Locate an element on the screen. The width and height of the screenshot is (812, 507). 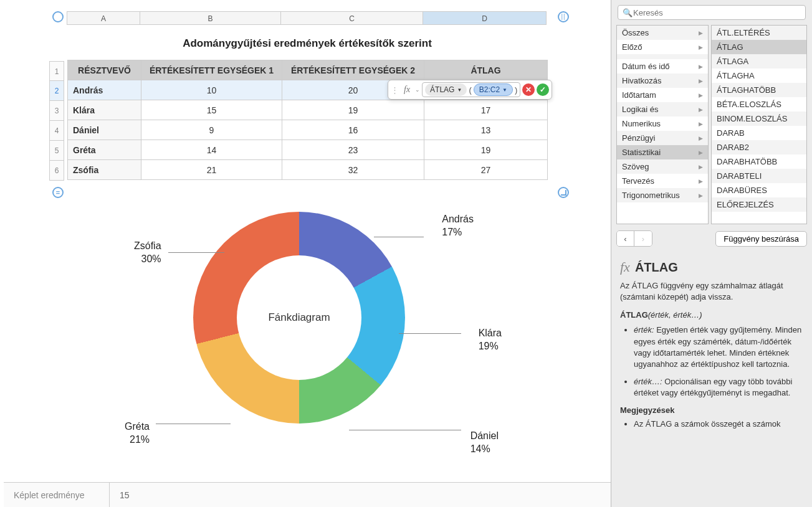
search-input is located at coordinates (712, 12).